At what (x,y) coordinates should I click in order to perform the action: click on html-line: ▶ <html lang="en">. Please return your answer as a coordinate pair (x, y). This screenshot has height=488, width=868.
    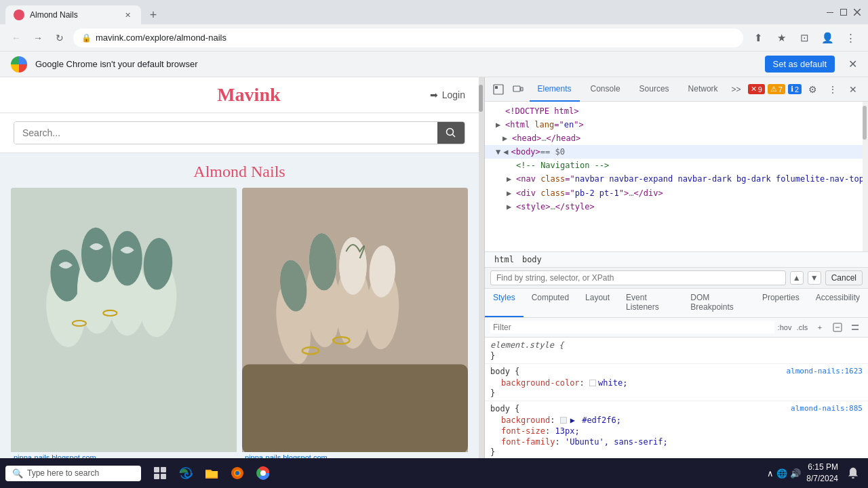
    Looking at the image, I should click on (674, 125).